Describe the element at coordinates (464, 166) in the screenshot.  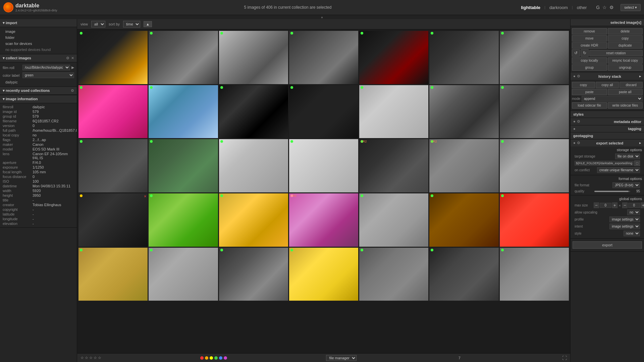
I see `photo-cell-20: CR2` at that location.